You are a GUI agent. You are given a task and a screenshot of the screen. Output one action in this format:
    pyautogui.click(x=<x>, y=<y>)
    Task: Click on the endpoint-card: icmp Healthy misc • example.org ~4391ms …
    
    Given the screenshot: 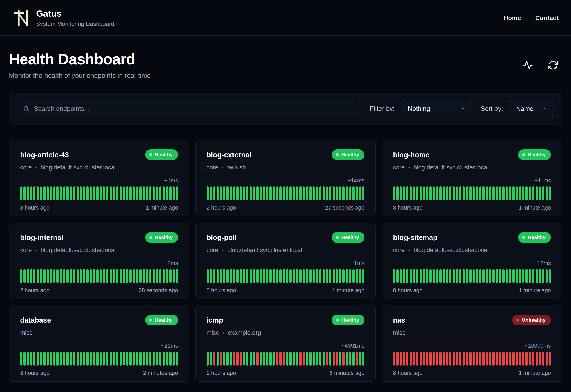 What is the action you would take?
    pyautogui.click(x=286, y=343)
    